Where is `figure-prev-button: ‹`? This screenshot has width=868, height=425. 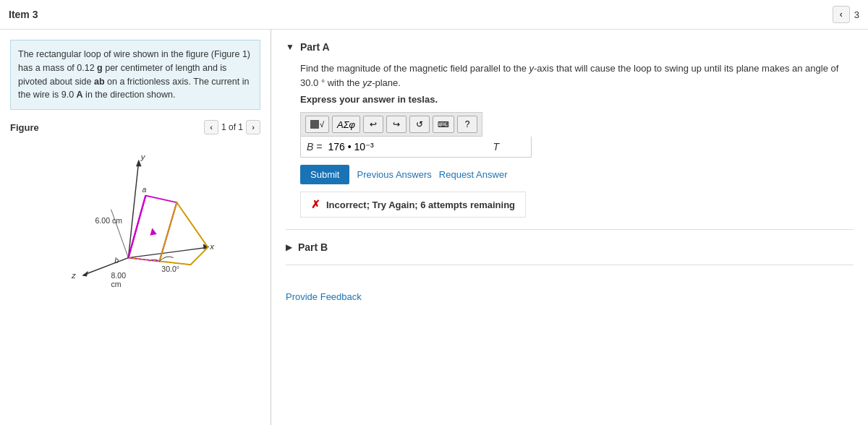 figure-prev-button: ‹ is located at coordinates (211, 127).